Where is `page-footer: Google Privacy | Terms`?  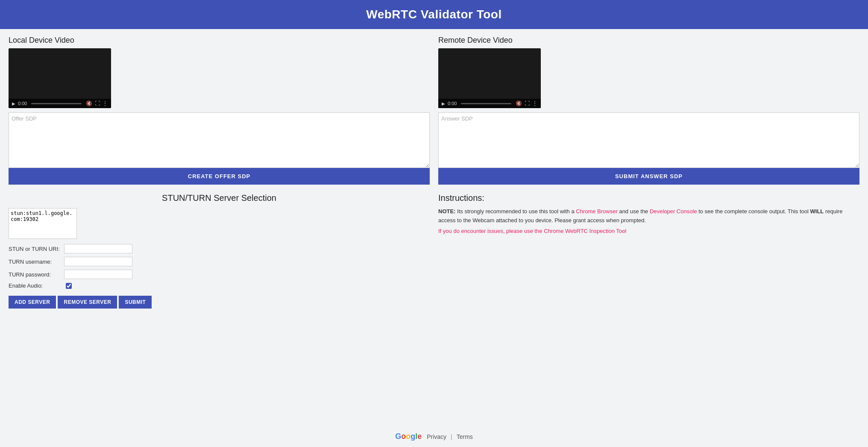 page-footer: Google Privacy | Terms is located at coordinates (434, 437).